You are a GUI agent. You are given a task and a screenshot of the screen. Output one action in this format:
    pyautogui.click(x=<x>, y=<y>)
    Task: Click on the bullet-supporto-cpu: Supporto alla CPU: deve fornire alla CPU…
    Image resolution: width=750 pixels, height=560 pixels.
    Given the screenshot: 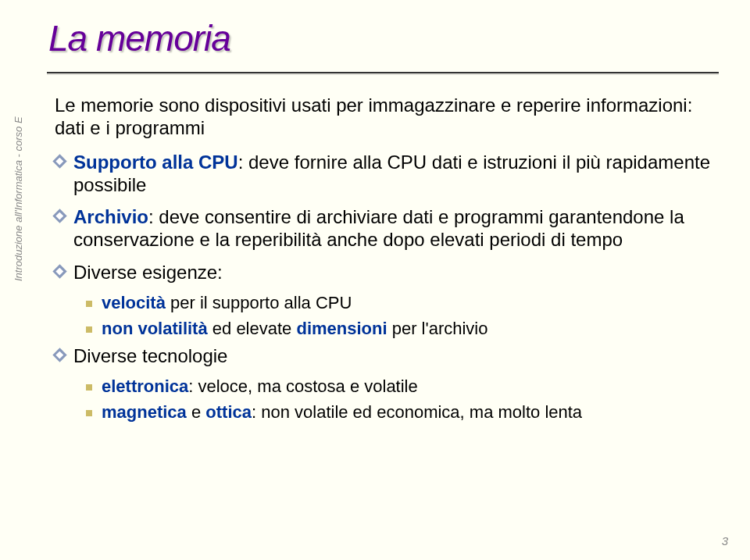 What is the action you would take?
    pyautogui.click(x=383, y=173)
    